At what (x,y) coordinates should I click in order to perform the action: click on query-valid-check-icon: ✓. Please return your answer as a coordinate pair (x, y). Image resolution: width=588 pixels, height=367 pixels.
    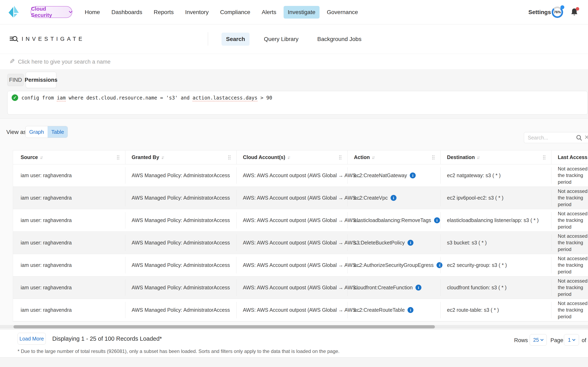
    Looking at the image, I should click on (15, 98).